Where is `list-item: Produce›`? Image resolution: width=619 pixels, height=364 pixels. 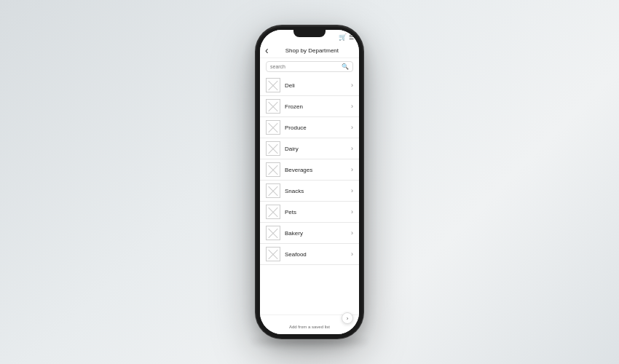
list-item: Produce› is located at coordinates (310, 128).